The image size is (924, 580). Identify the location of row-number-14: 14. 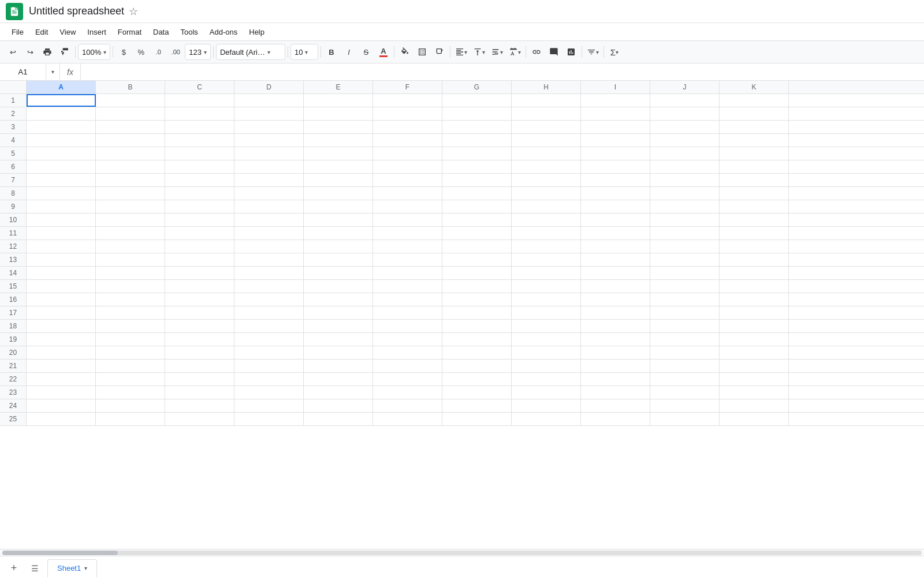
(13, 273).